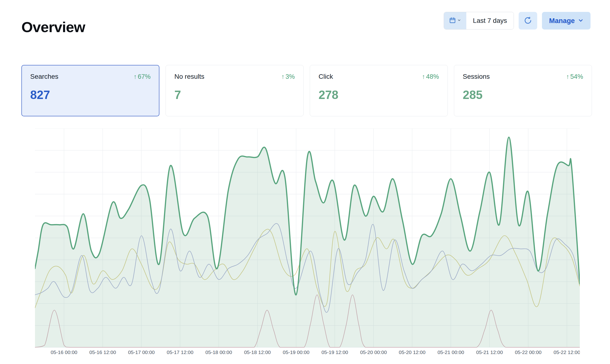  I want to click on refresh-button, so click(528, 21).